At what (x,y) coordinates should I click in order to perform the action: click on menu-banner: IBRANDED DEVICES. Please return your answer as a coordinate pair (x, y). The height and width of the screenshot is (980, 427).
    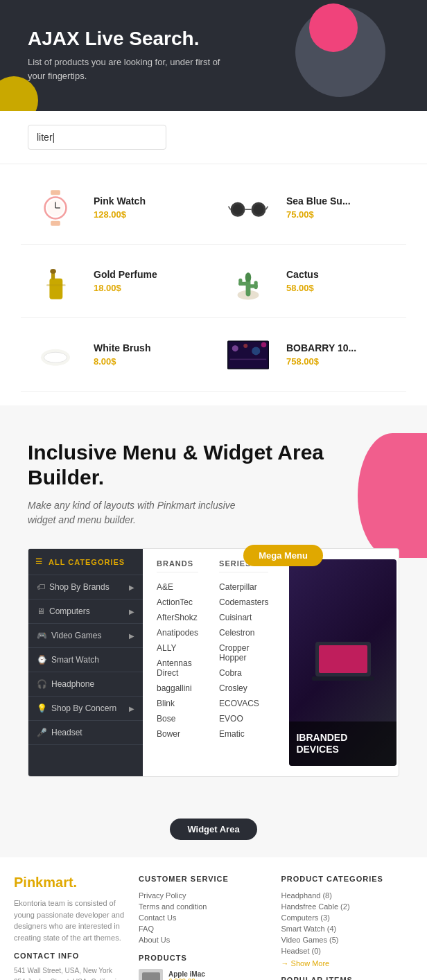
    Looking at the image, I should click on (342, 663).